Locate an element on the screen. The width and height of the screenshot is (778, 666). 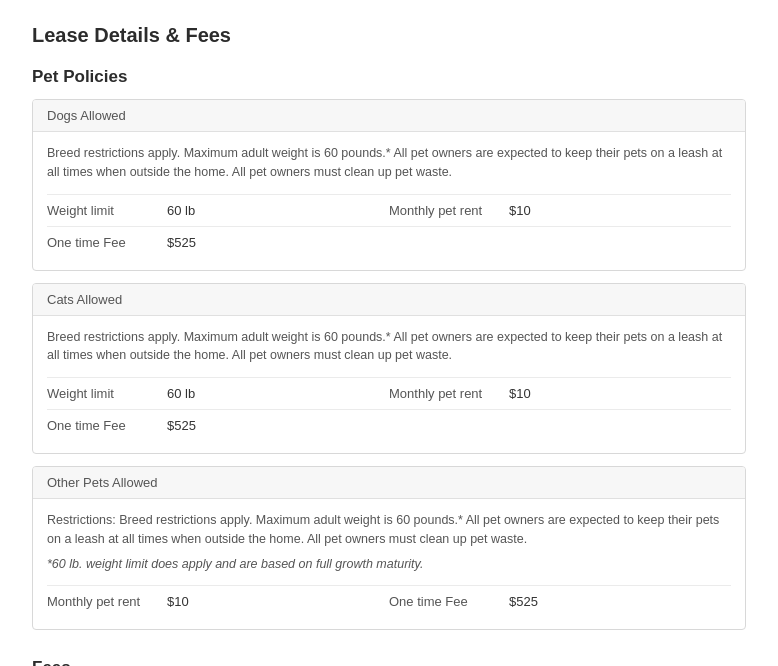
detail-label-dogs-0-0: Weight limit is located at coordinates (107, 210).